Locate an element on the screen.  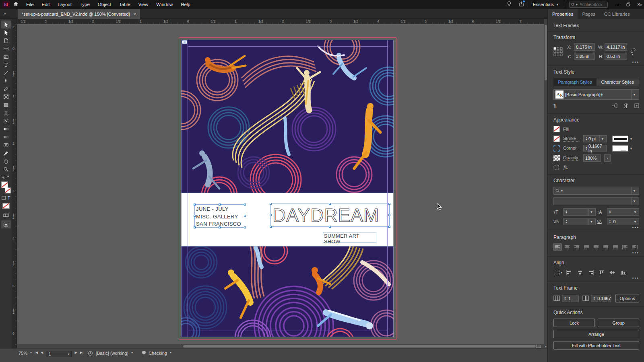
stroke-weight-field: ▲▼ 0 pt ▼ is located at coordinates (595, 139).